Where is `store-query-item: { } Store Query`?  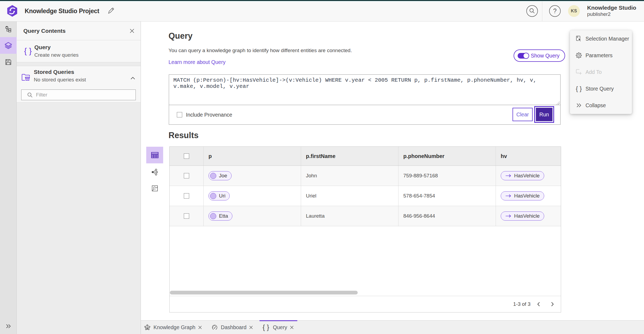
store-query-item: { } Store Query is located at coordinates (601, 89).